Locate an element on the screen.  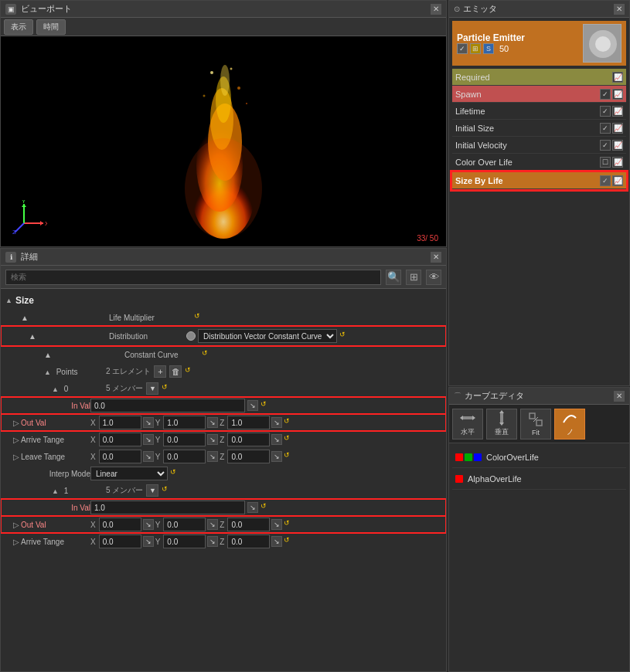
point0-dropdown-button: ▼ is located at coordinates (152, 389).